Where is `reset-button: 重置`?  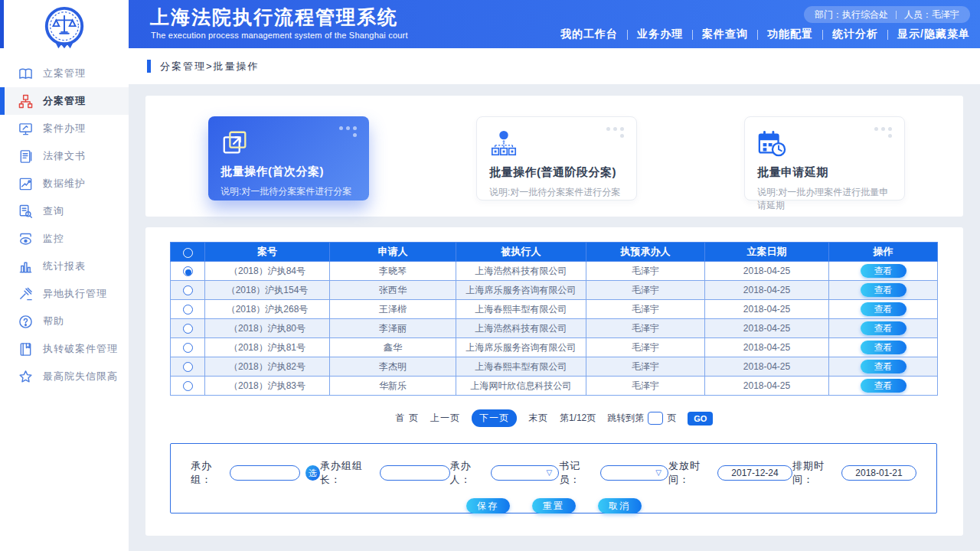 reset-button: 重置 is located at coordinates (554, 506).